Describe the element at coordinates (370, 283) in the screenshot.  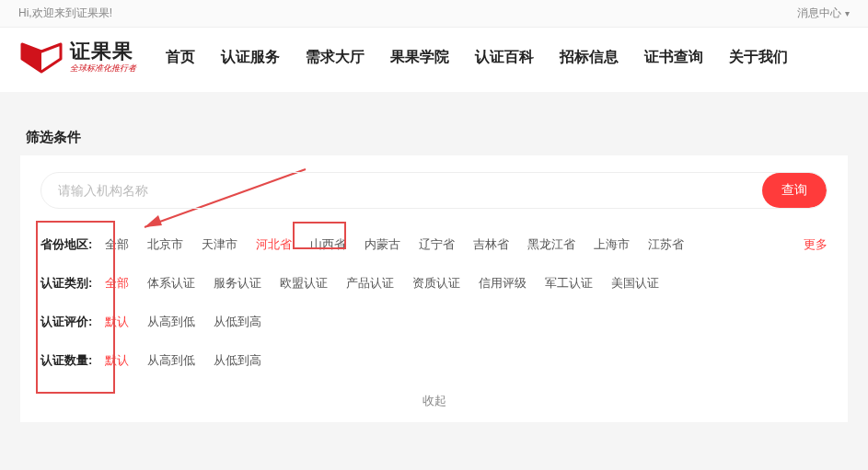
I see `category-opt-product: 产品认证` at that location.